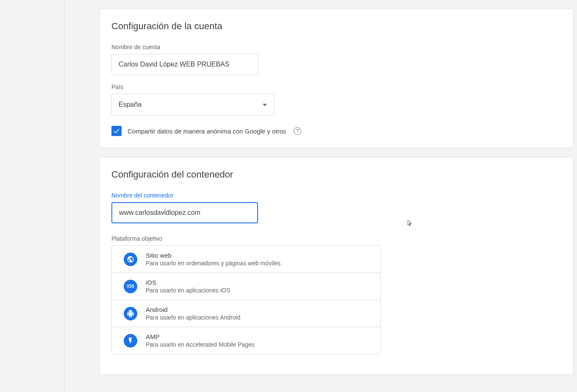 The image size is (577, 392). I want to click on platform-amp-title: AMP, so click(200, 336).